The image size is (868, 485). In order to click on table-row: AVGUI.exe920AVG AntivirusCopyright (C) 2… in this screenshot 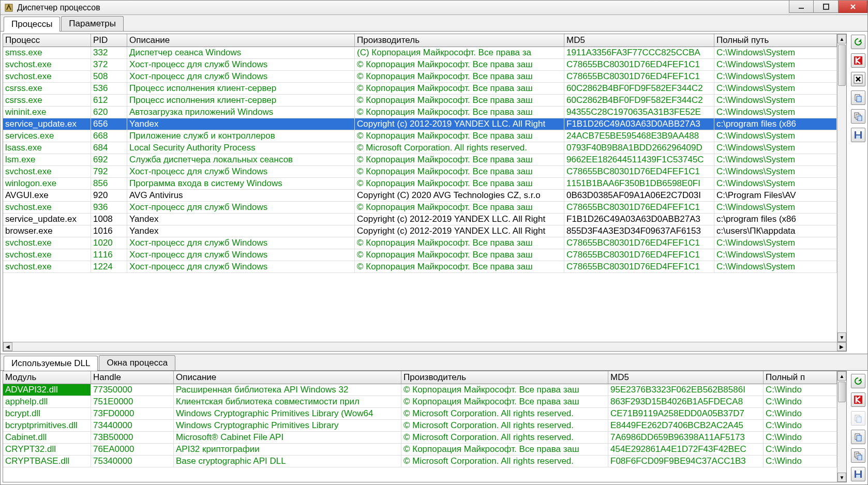, I will do `click(420, 195)`.